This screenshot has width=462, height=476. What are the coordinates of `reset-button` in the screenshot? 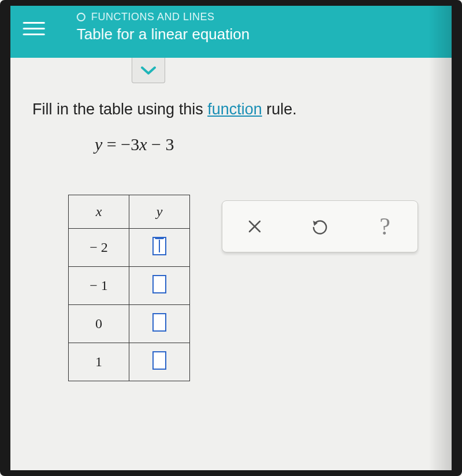 It's located at (320, 226).